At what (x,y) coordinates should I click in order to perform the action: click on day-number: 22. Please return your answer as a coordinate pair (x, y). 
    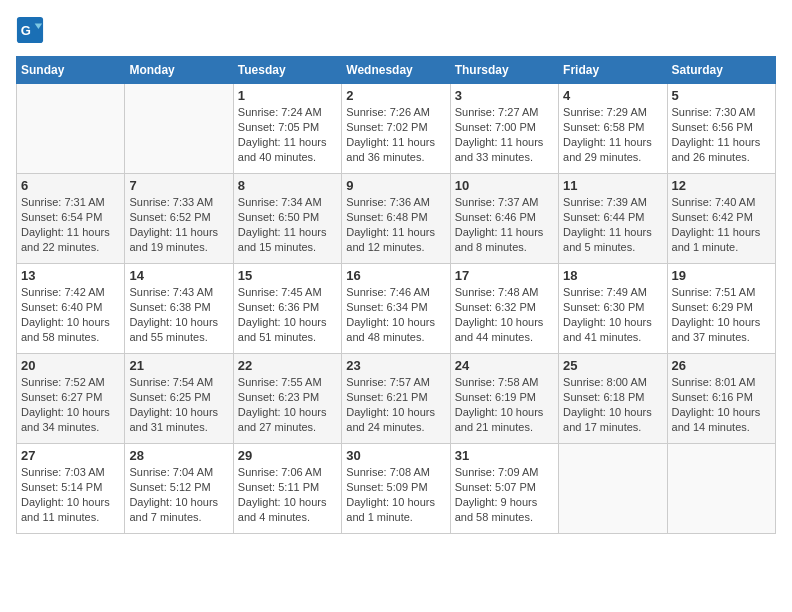
    Looking at the image, I should click on (288, 366).